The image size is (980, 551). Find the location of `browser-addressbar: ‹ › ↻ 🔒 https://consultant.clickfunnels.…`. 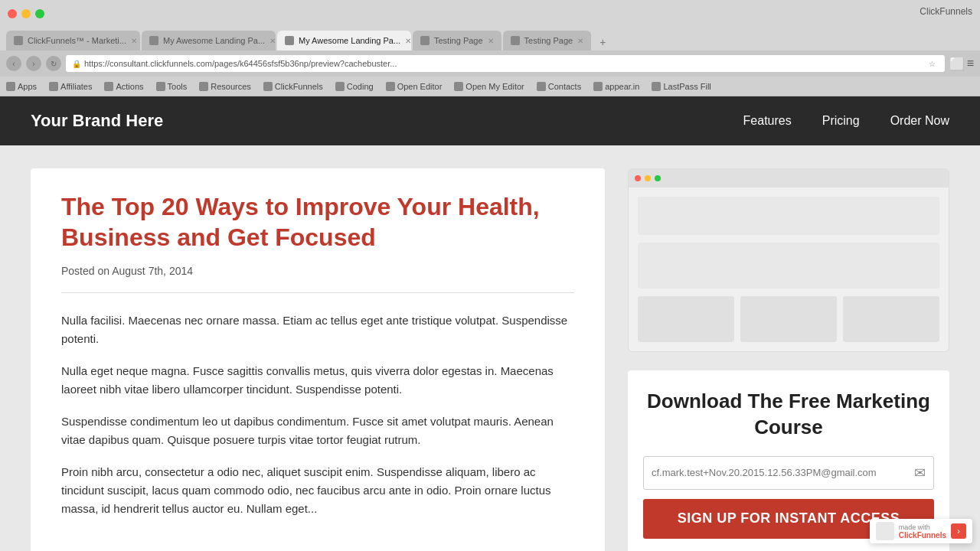

browser-addressbar: ‹ › ↻ 🔒 https://consultant.clickfunnels.… is located at coordinates (490, 64).